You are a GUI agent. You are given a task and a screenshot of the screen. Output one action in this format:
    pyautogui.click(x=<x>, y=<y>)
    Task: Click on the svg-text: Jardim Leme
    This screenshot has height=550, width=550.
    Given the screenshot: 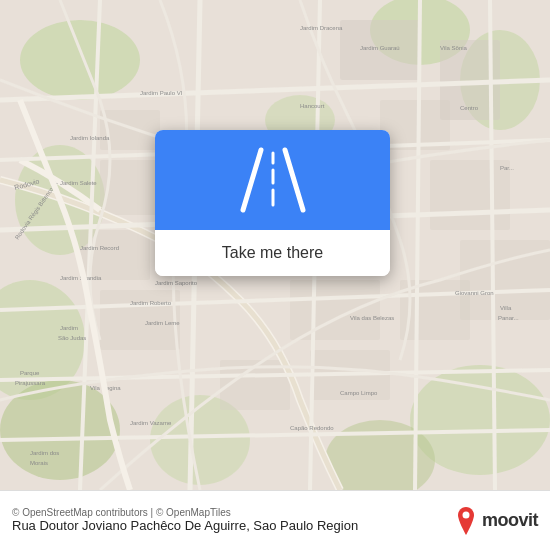 What is the action you would take?
    pyautogui.click(x=162, y=323)
    